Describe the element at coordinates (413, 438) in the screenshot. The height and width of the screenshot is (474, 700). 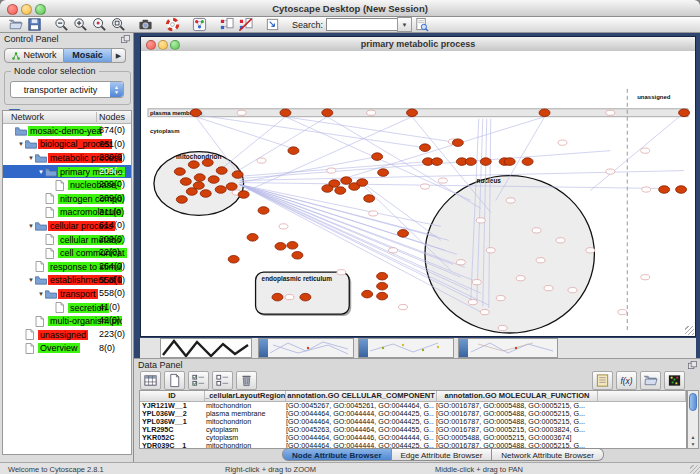
I see `table-row: YKR052Ccytoplasm[GO:0044464, GO:0044446,…` at that location.